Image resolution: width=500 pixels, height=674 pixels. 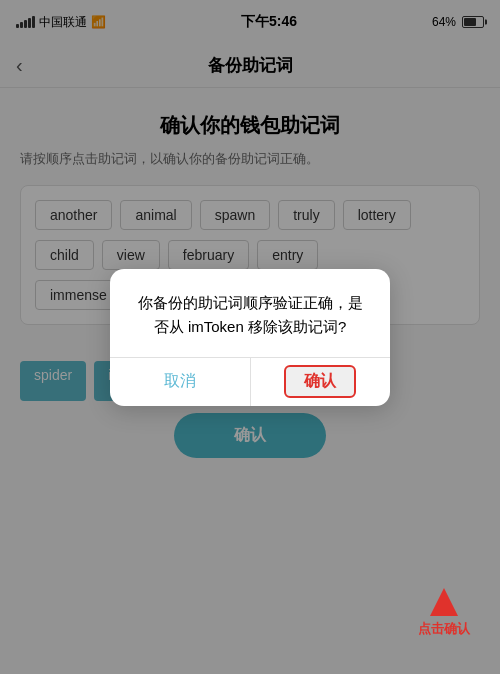 What do you see at coordinates (444, 613) in the screenshot?
I see `arrow-annotation: 点击确认` at bounding box center [444, 613].